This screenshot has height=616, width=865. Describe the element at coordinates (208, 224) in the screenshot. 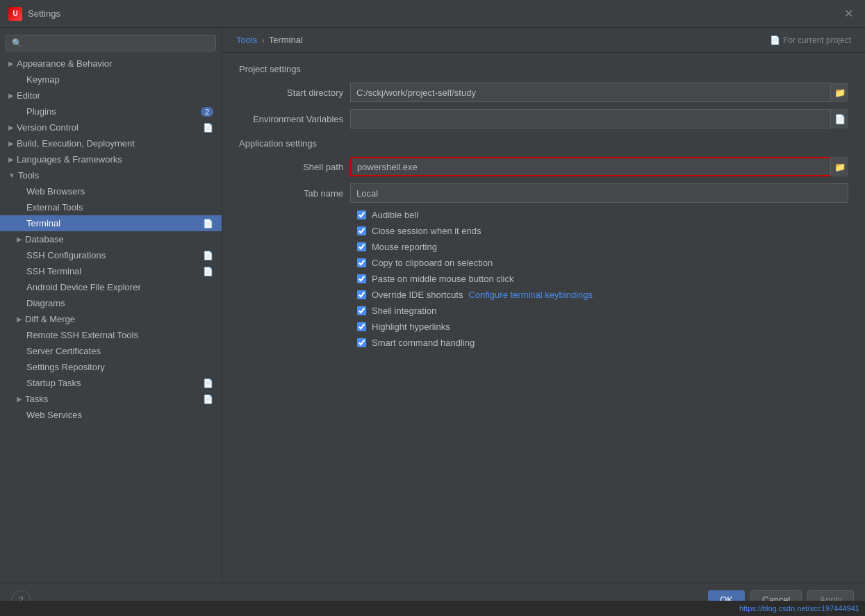

I see `icon-terminal: 📄` at that location.